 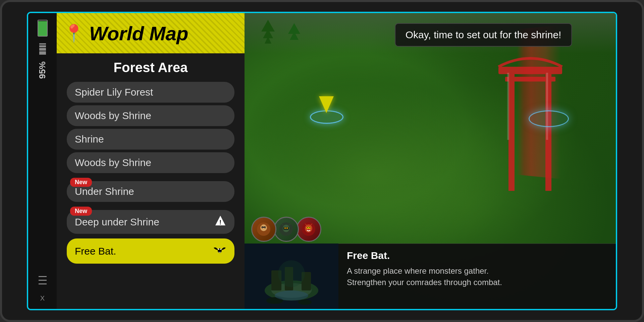 I want to click on preview-thumbnail, so click(x=291, y=276).